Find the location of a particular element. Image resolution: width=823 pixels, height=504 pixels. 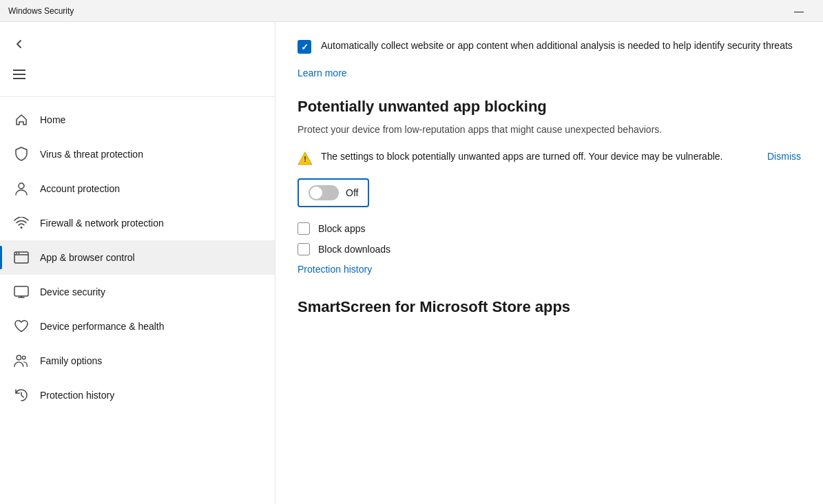

back-icon is located at coordinates (19, 44).